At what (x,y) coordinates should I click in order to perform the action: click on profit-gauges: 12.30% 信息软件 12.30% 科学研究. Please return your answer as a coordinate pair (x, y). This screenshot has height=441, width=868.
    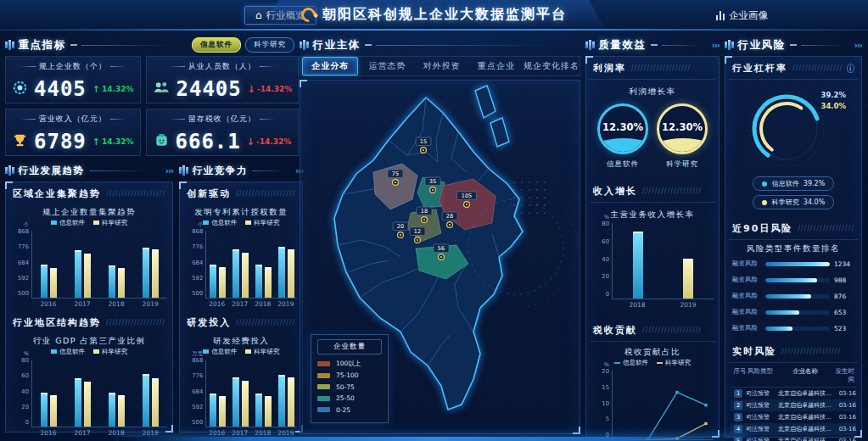
    Looking at the image, I should click on (652, 135).